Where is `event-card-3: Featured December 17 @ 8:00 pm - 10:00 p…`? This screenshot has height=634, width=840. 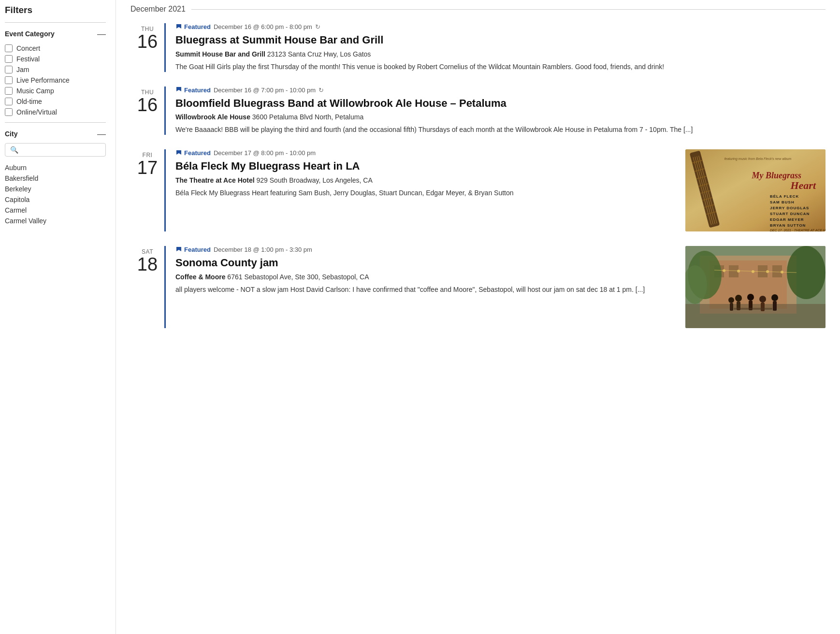
event-card-3: Featured December 17 @ 8:00 pm - 10:00 p… is located at coordinates (495, 190).